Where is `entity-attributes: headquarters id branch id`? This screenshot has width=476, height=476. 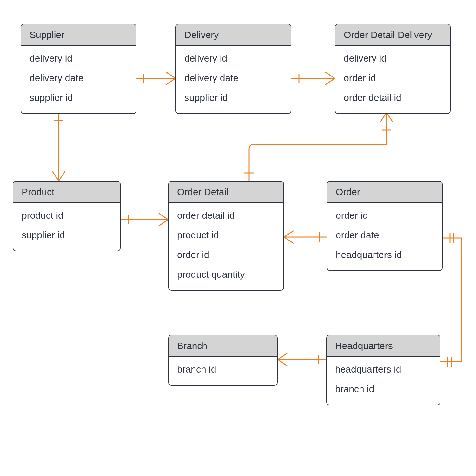
entity-attributes: headquarters id branch id is located at coordinates (383, 381).